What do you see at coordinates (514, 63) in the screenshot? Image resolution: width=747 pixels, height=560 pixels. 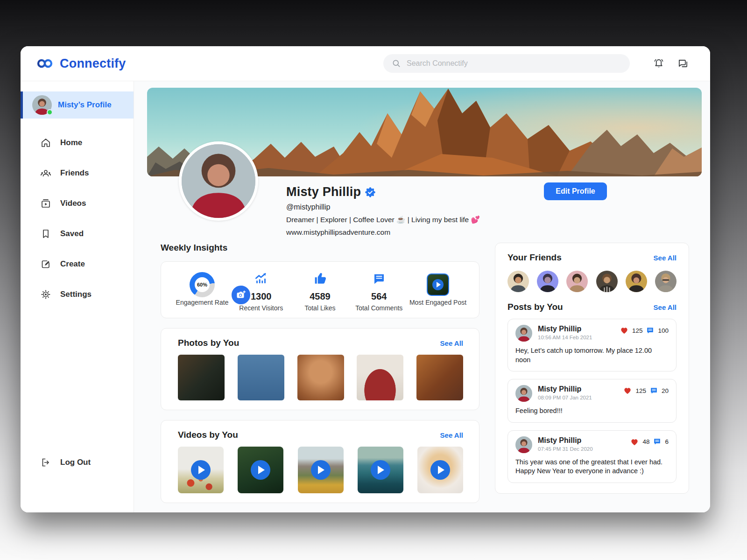 I see `search-input` at bounding box center [514, 63].